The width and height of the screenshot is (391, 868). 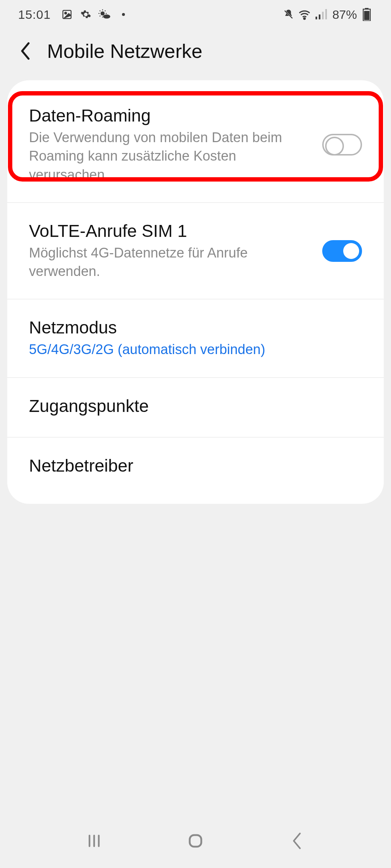 I want to click on status-right: 87%, so click(x=328, y=14).